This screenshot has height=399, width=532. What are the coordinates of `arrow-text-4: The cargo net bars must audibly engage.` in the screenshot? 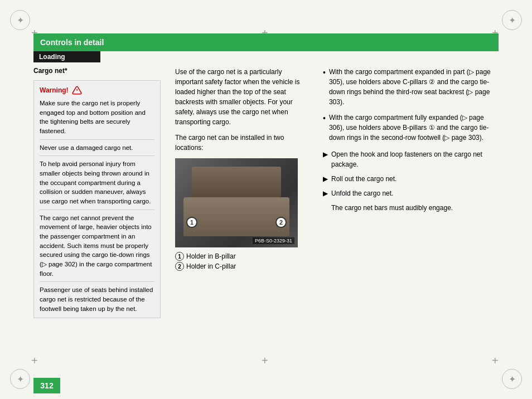 It's located at (392, 208).